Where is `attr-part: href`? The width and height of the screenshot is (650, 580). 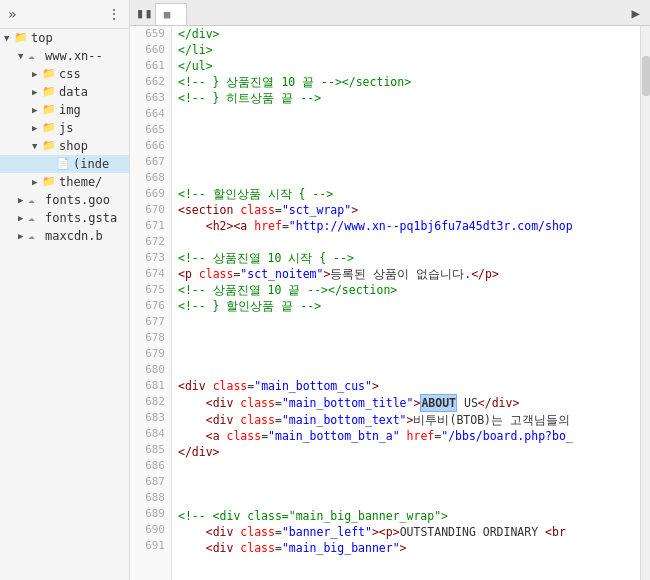 attr-part: href is located at coordinates (421, 436).